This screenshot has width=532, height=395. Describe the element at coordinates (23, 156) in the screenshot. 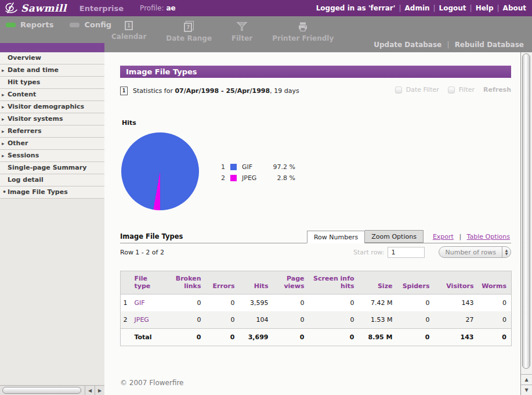

I see `sidebar-item-label: Sessions` at that location.